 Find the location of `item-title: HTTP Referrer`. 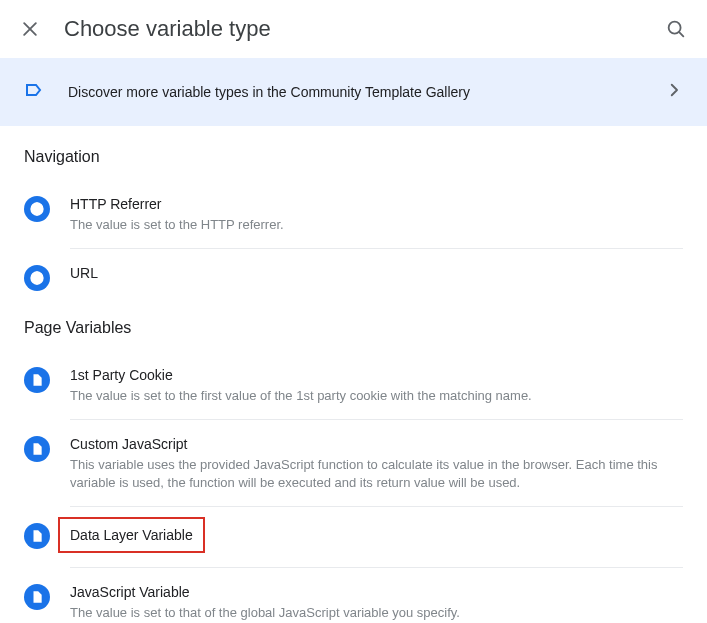

item-title: HTTP Referrer is located at coordinates (376, 204).